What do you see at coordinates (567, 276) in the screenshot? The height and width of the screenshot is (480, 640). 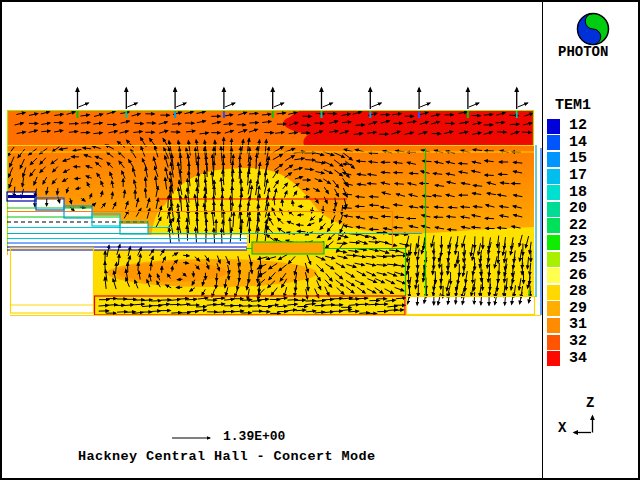 I see `legend-entry: 26` at bounding box center [567, 276].